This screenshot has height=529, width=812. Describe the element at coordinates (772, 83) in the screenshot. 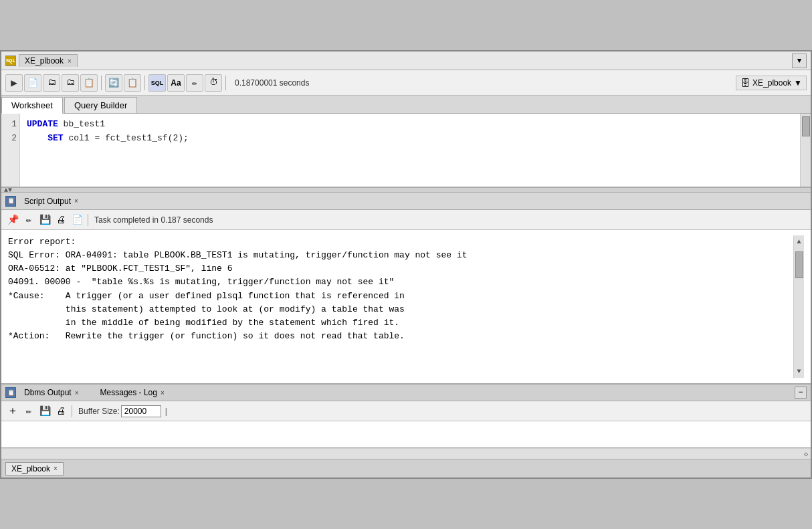

I see `database-label: XE_plbook` at that location.